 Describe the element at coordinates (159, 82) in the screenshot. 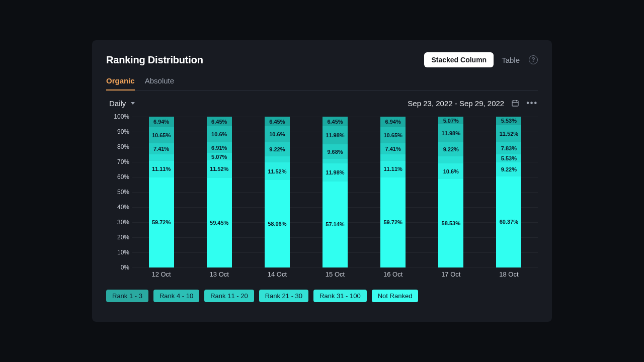

I see `tab-absolute: Absolute` at that location.